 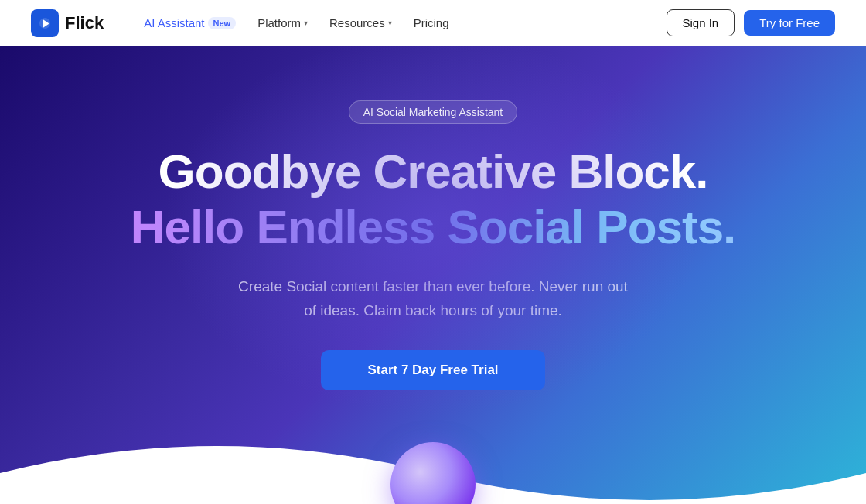 I want to click on cta-button: Start 7 Day Free Trial, so click(x=433, y=370).